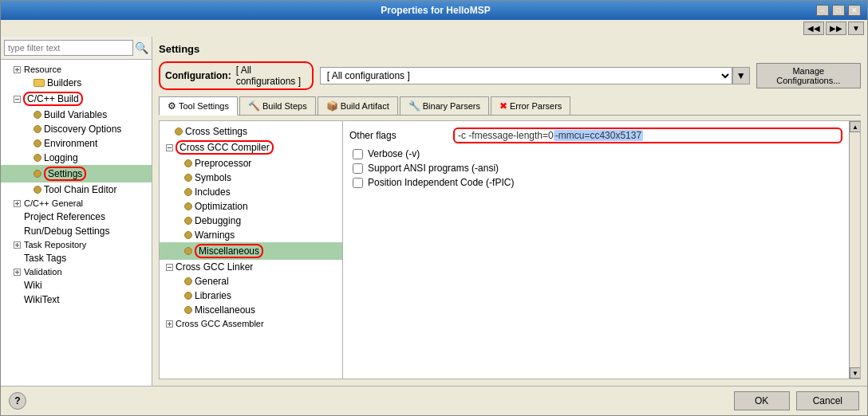 The width and height of the screenshot is (868, 416). What do you see at coordinates (856, 29) in the screenshot?
I see `nav-dropdown: ▼` at bounding box center [856, 29].